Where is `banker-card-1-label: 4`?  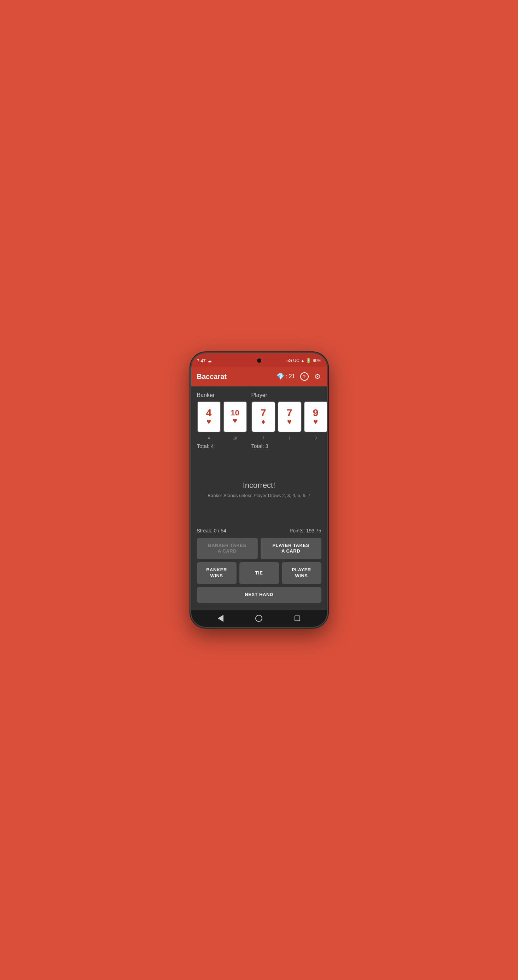
banker-card-1-label: 4 is located at coordinates (209, 438).